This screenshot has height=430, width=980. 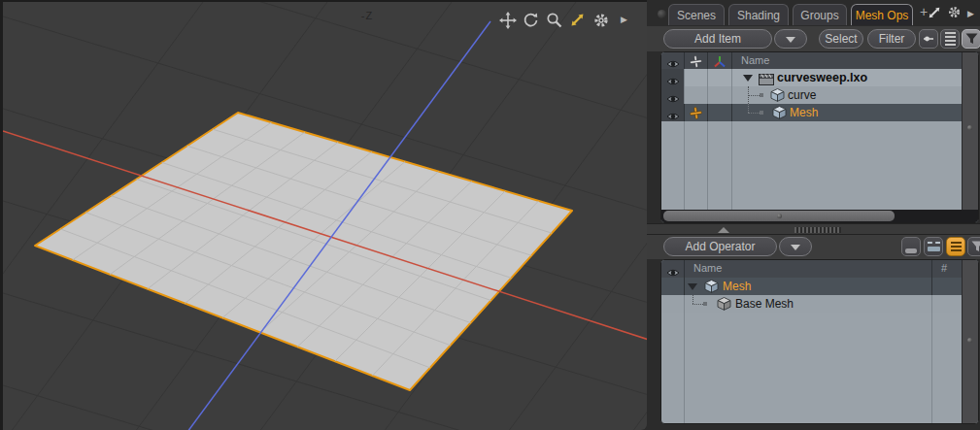 I want to click on list-view-active-icon, so click(x=956, y=247).